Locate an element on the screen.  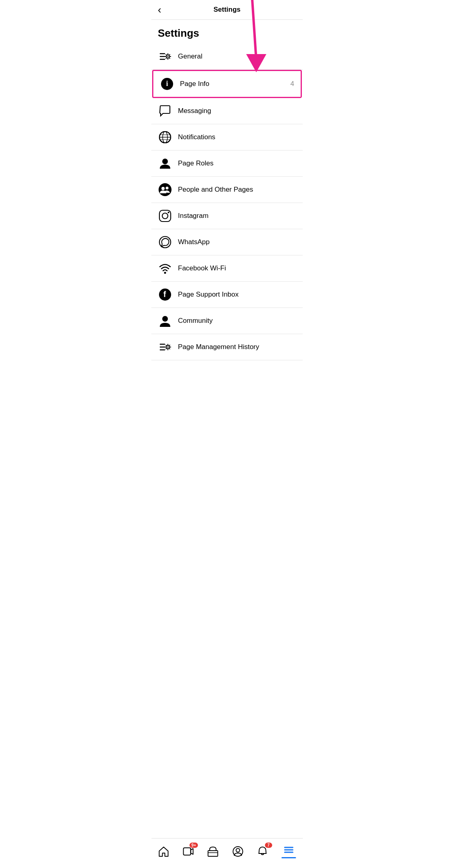
svg-text: i is located at coordinates (167, 84).